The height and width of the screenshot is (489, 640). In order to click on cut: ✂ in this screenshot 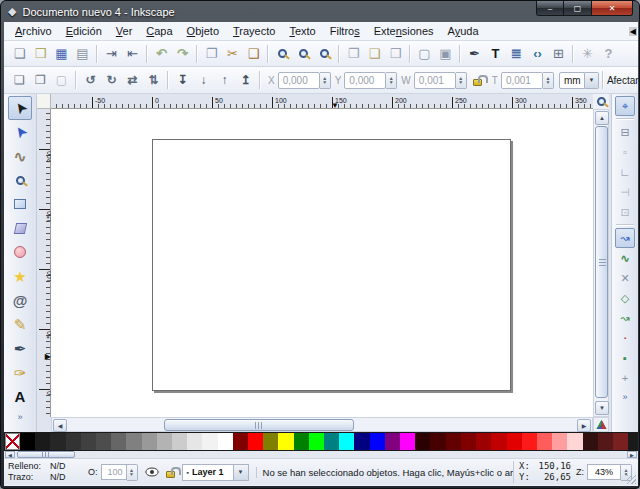, I will do `click(232, 54)`.